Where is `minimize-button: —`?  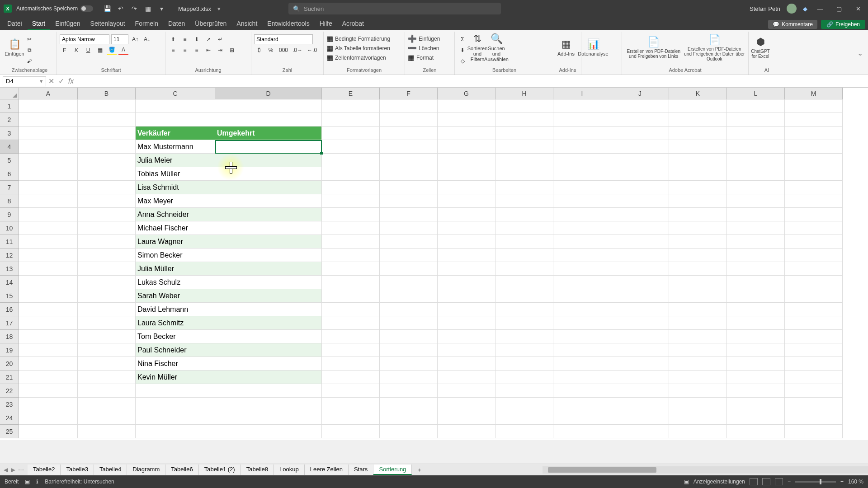
minimize-button: — is located at coordinates (820, 9).